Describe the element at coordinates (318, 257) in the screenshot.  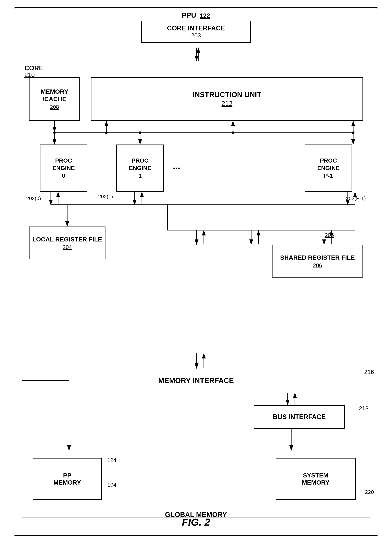
I see `shared-register-file-label: SHARED REGISTER FILE` at that location.